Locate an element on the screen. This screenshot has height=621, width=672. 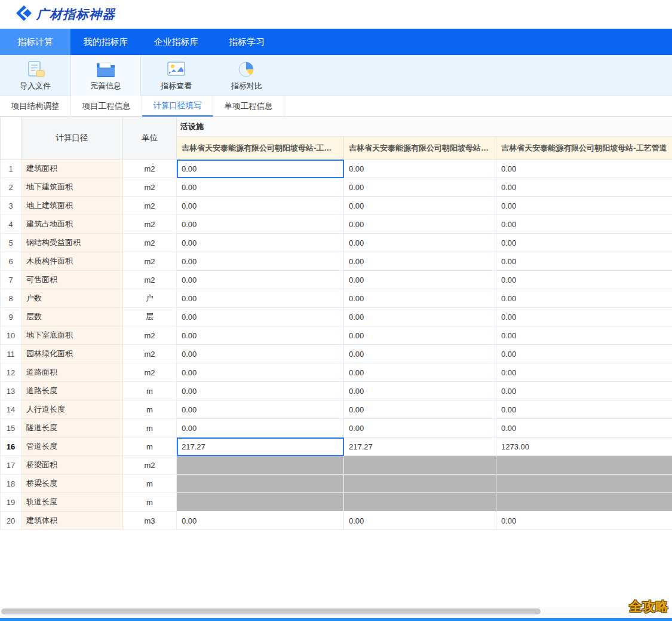
table-row: 2地下建筑面积m20.000.000.00 is located at coordinates (336, 188).